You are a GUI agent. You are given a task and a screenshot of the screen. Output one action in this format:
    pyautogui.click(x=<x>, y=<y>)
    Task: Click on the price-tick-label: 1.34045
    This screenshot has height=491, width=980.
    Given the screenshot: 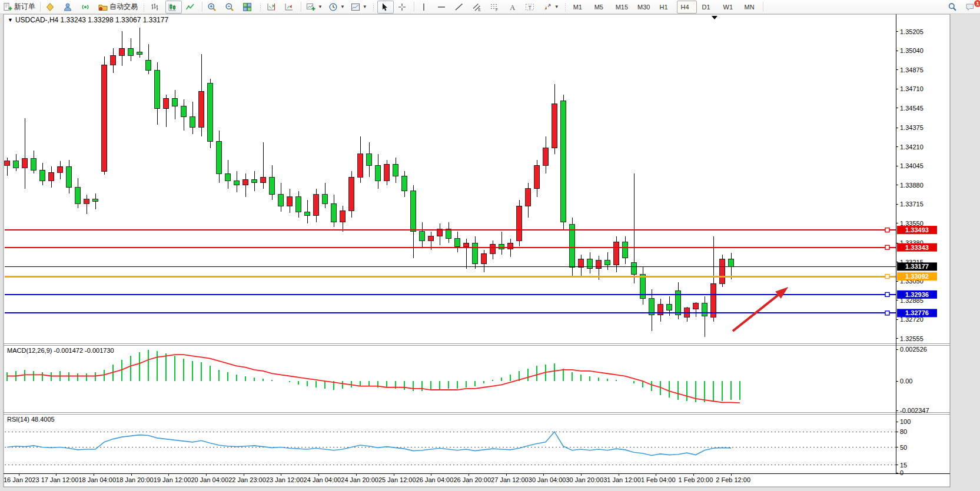 What is the action you would take?
    pyautogui.click(x=912, y=166)
    